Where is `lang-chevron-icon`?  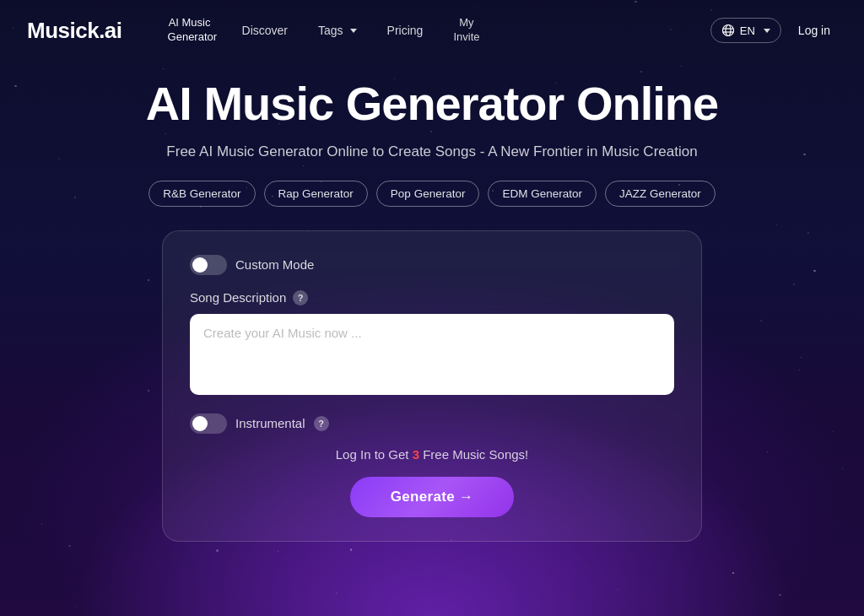 lang-chevron-icon is located at coordinates (767, 30).